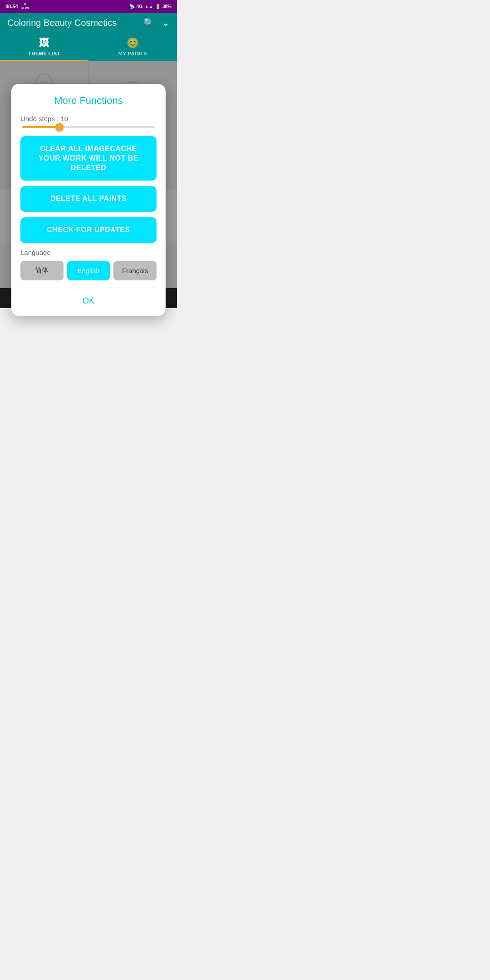 The image size is (490, 980). What do you see at coordinates (88, 270) in the screenshot?
I see `language-buttons: 简体 English Français` at bounding box center [88, 270].